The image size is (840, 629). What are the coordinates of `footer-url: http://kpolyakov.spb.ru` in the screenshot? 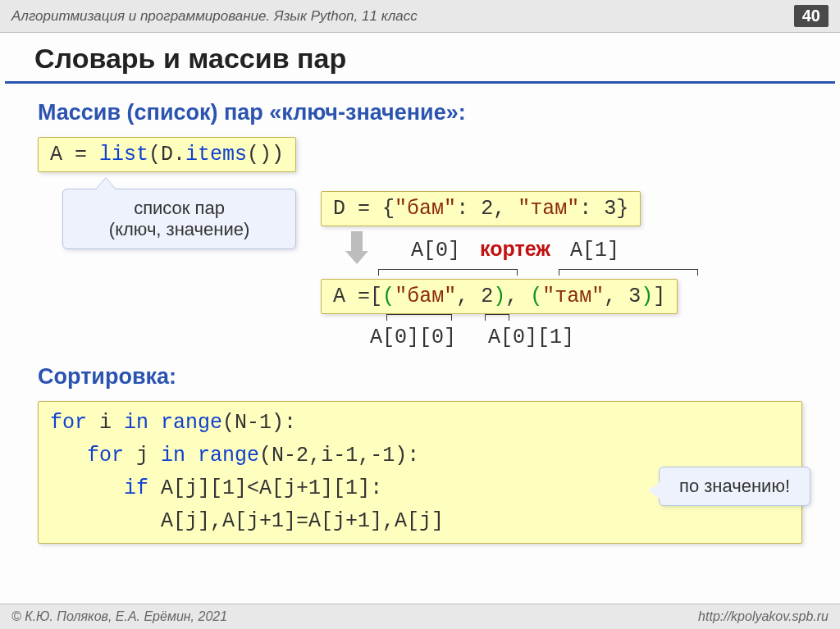 It's located at (763, 617).